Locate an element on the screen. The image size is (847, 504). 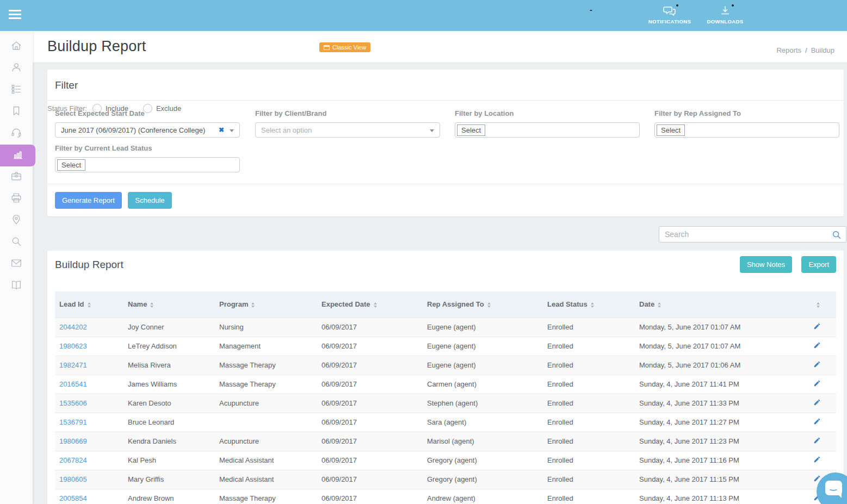
sidebar-item-docs is located at coordinates (16, 286).